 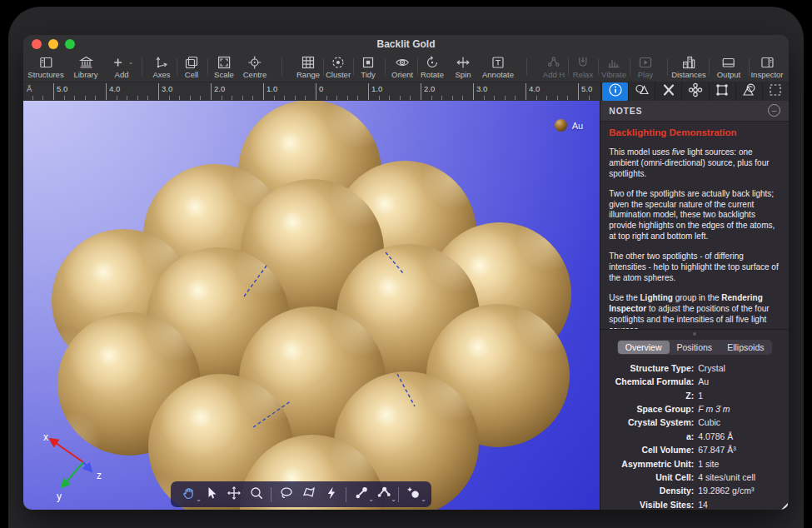 I want to click on gold-atom-swatch, so click(x=561, y=125).